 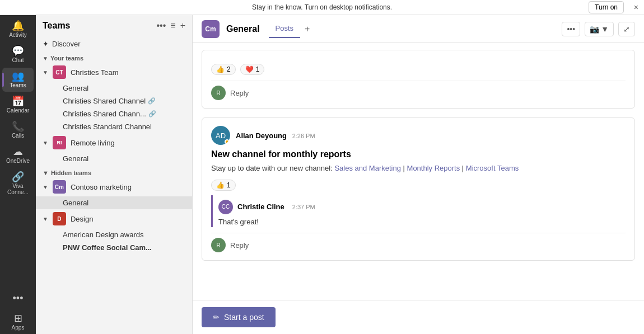 What do you see at coordinates (18, 55) in the screenshot?
I see `rail-item-chat: 💬 Chat` at bounding box center [18, 55].